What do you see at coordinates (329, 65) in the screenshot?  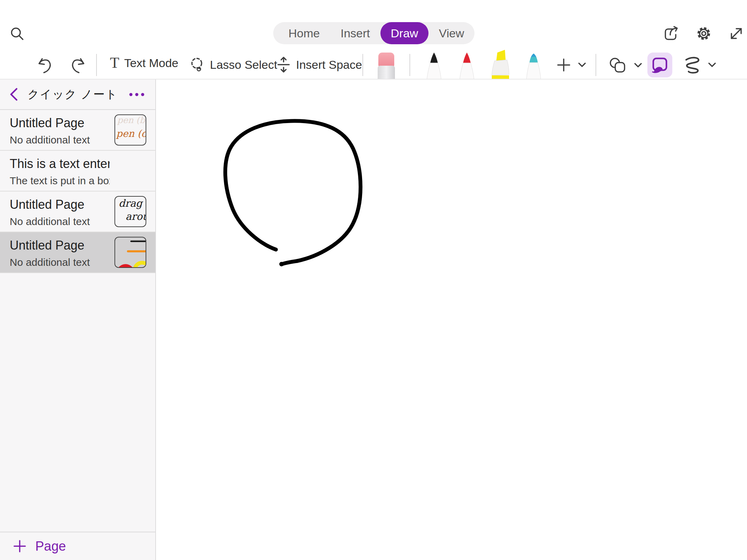 I see `insert-space-label: Insert Space` at bounding box center [329, 65].